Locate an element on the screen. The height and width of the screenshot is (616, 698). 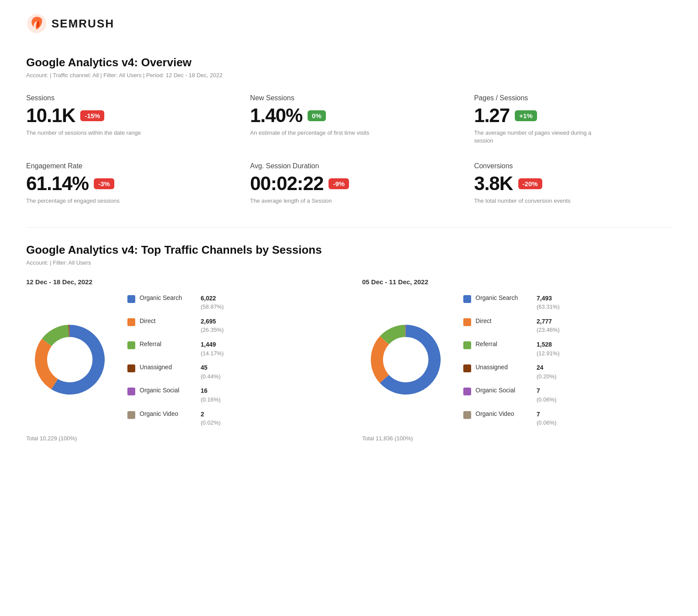
legend-values: 1,449 (14.17%) is located at coordinates (212, 349).